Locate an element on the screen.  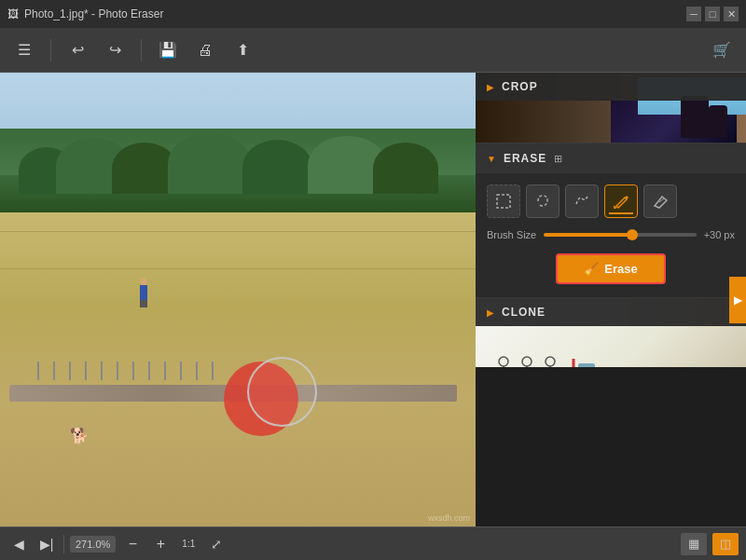
titlebar-left: 🖼 Photo_1.jpg* - Photo Eraser is located at coordinates (86, 14).